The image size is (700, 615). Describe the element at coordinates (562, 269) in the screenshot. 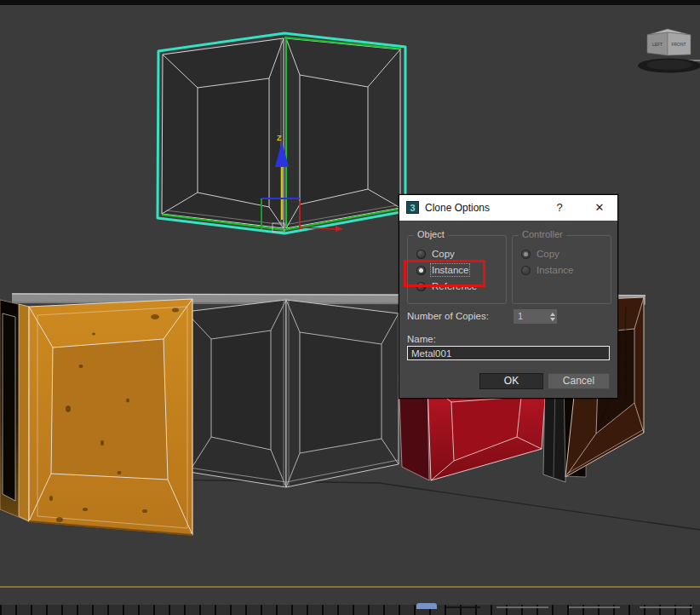

I see `controller-group-box: Controller Copy Instance` at that location.